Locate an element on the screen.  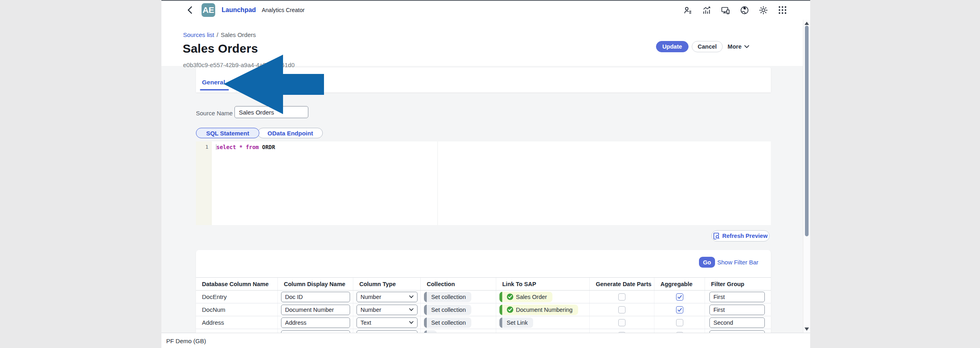
launchpad-title: Launchpad is located at coordinates (238, 10).